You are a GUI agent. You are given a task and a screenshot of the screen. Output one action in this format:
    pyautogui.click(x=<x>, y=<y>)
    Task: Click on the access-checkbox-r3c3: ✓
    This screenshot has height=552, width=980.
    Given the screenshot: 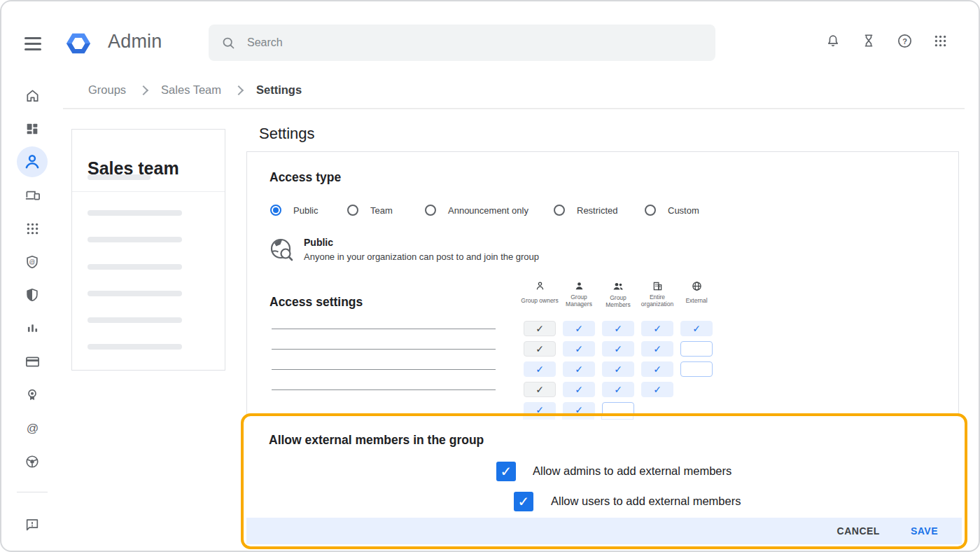 What is the action you would take?
    pyautogui.click(x=618, y=369)
    